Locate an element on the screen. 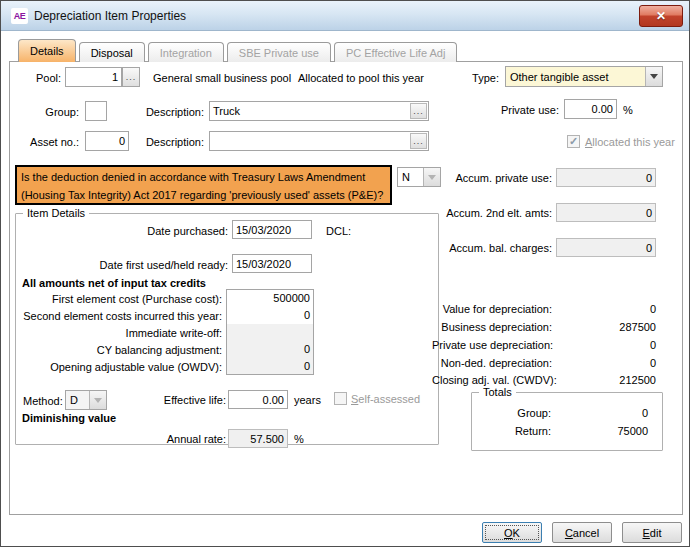 This screenshot has width=690, height=547. description2-browse-button: ... is located at coordinates (418, 141).